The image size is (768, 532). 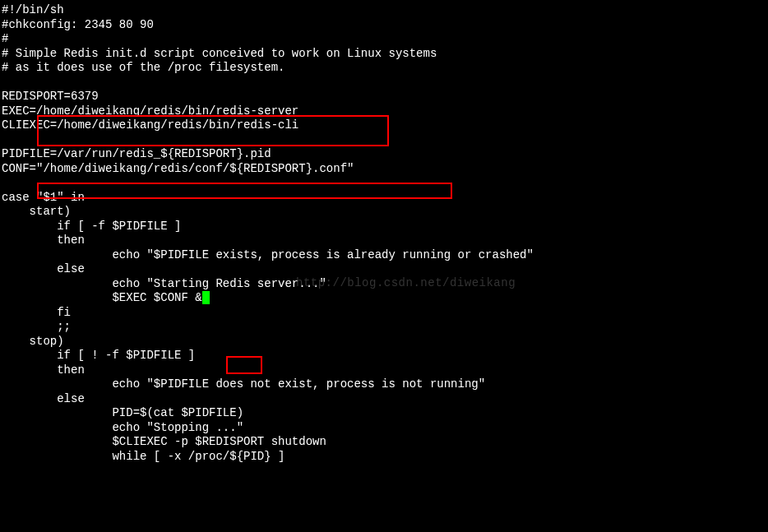 What do you see at coordinates (384, 356) in the screenshot?
I see `code-line: if [ ! -f $PIDFILE ]` at bounding box center [384, 356].